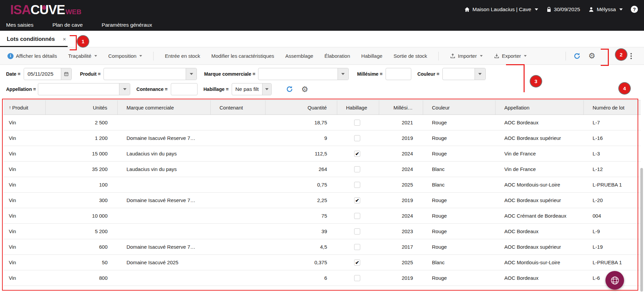 The width and height of the screenshot is (644, 295). What do you see at coordinates (631, 56) in the screenshot?
I see `more-options-kebab-icon` at bounding box center [631, 56].